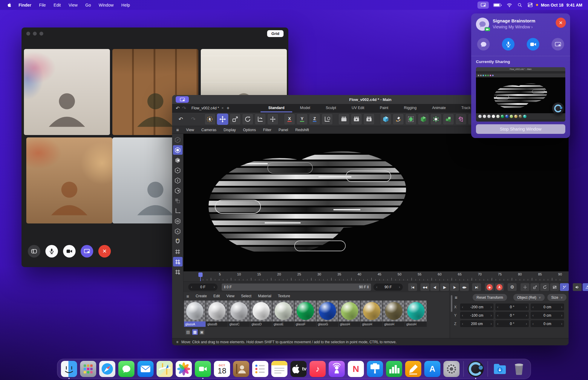  What do you see at coordinates (456, 298) in the screenshot?
I see `coordinates-menu-icon: ≡` at bounding box center [456, 298].